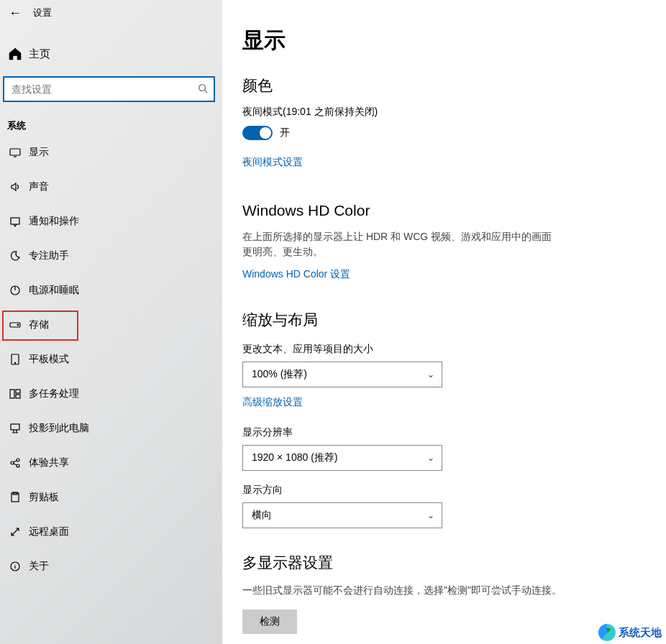  What do you see at coordinates (59, 428) in the screenshot?
I see `sidebar-item-label: 投影到此电脑` at bounding box center [59, 428].